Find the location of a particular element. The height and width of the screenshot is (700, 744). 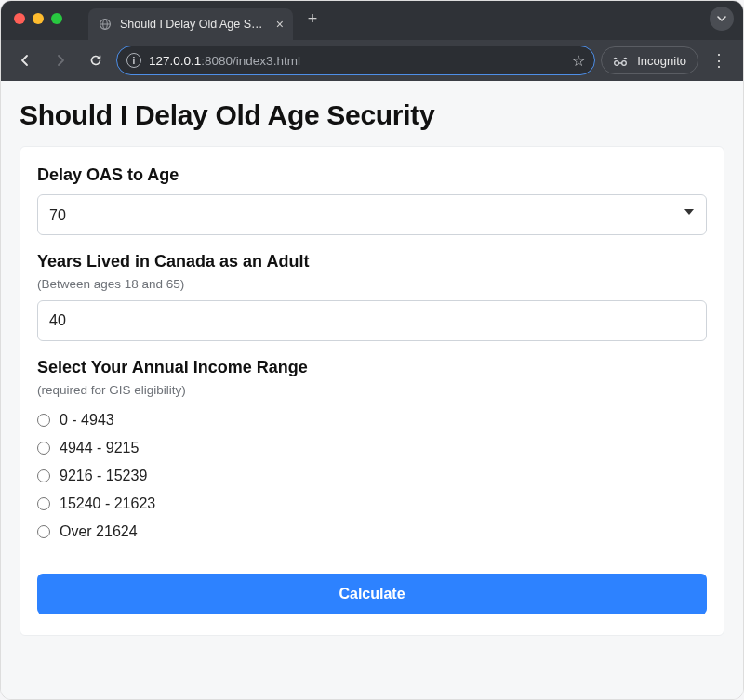

reload-button is located at coordinates (96, 60).